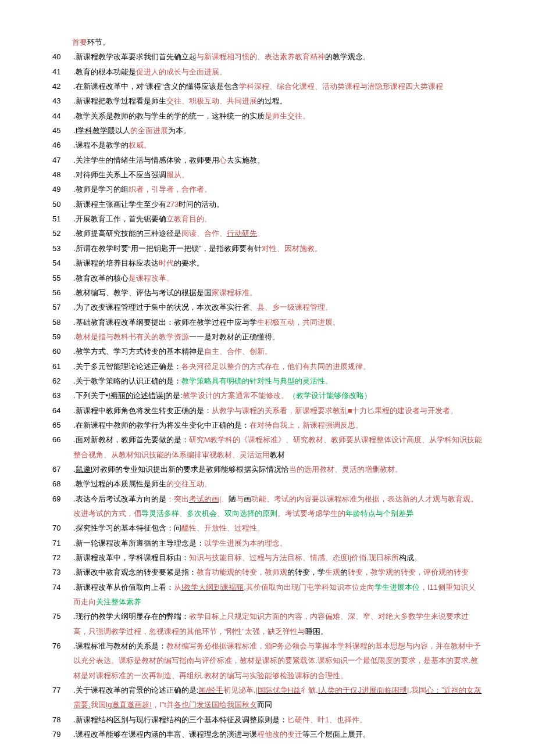 The image size is (535, 756). What do you see at coordinates (379, 514) in the screenshot?
I see `text-segment: 年龄特点与个别差异` at bounding box center [379, 514].